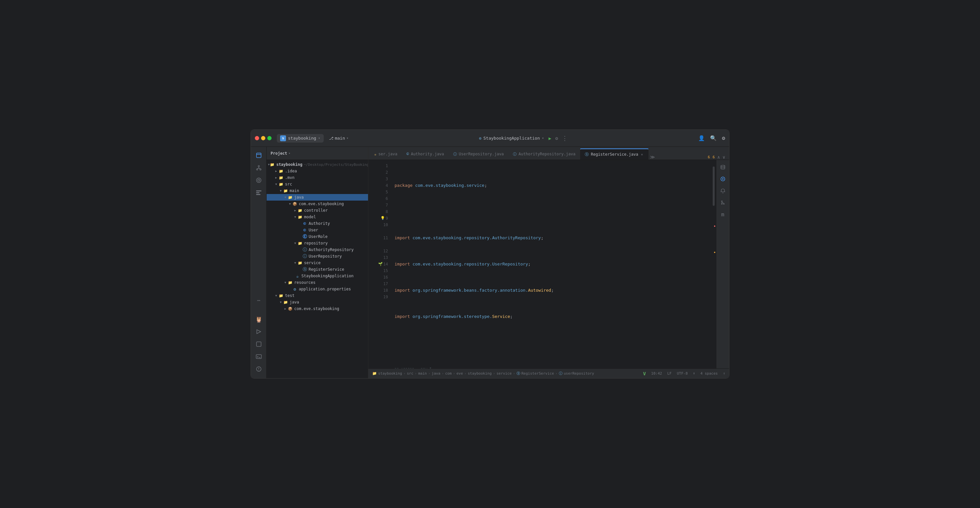 The image size is (980, 508). Describe the element at coordinates (723, 214) in the screenshot. I see `copilot-sidebar-icon: m` at that location.